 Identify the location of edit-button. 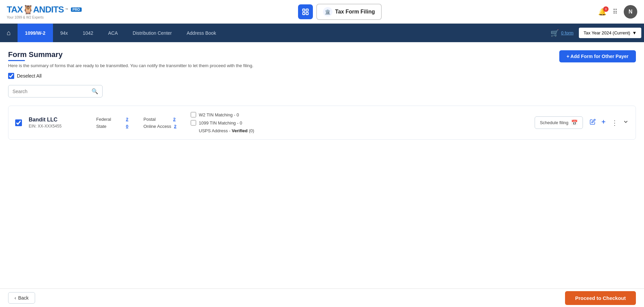
(593, 123).